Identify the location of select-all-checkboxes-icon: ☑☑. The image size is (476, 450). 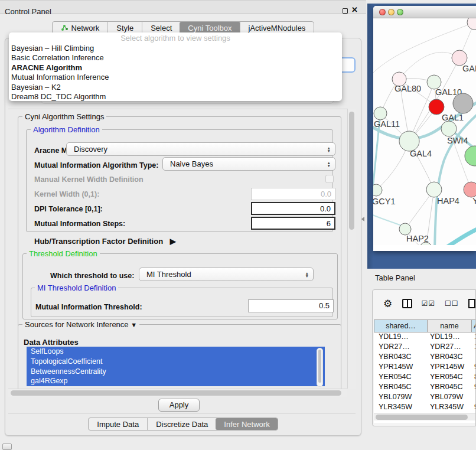
(429, 304).